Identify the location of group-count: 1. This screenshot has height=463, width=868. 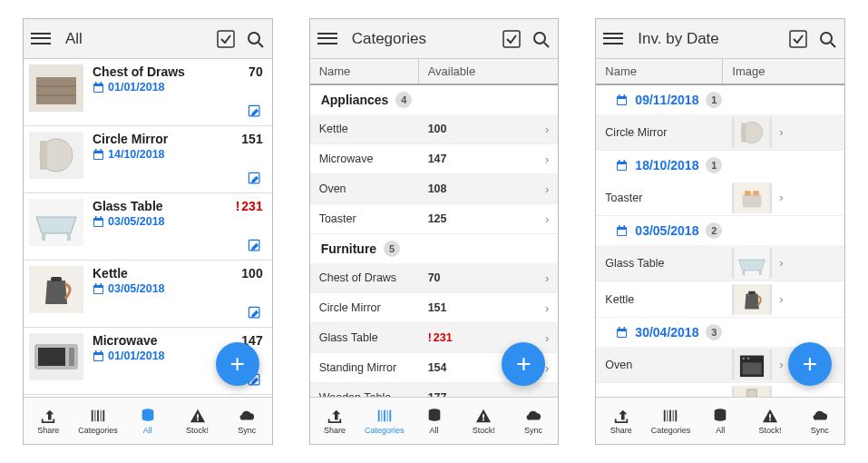
(714, 100).